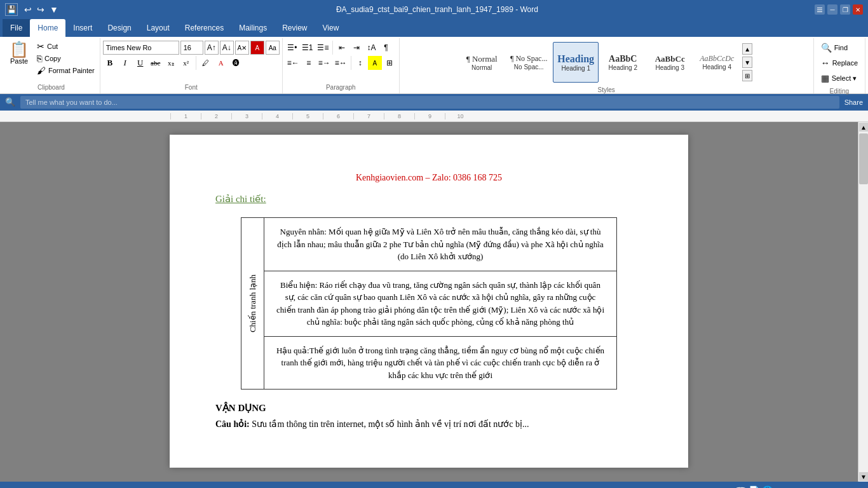 This screenshot has height=488, width=868. Describe the element at coordinates (205, 28) in the screenshot. I see `tab-references: References` at that location.